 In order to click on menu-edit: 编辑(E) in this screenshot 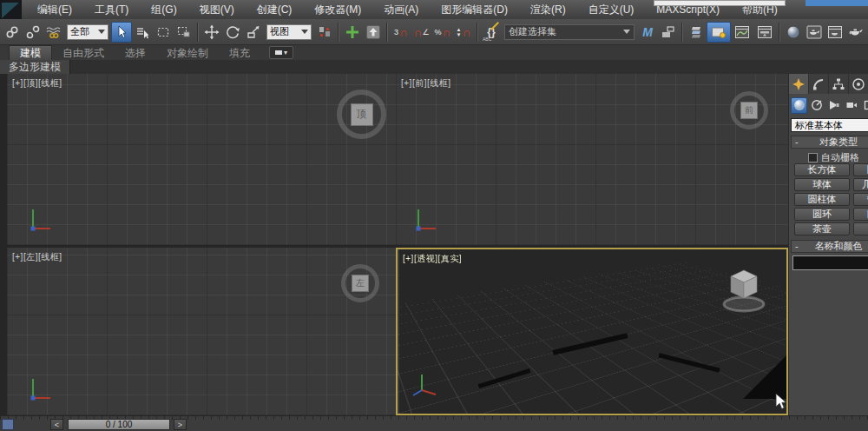, I will do `click(55, 10)`.